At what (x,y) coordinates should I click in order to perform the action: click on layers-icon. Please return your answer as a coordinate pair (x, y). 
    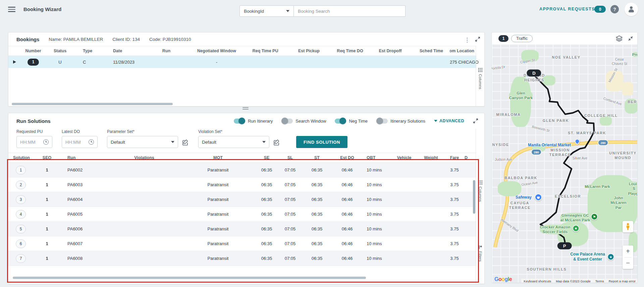
    Looking at the image, I should click on (619, 39).